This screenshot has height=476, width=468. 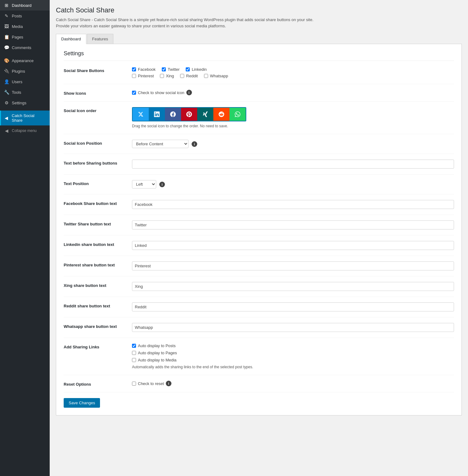 I want to click on sidebar-item-pages: 📋 Pages, so click(x=25, y=37).